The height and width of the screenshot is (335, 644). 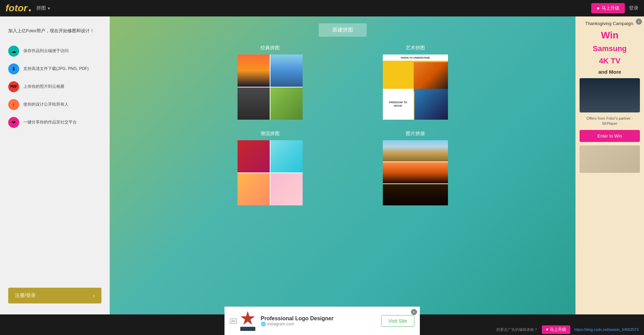 I want to click on samsung-label: Samsung, so click(x=610, y=49).